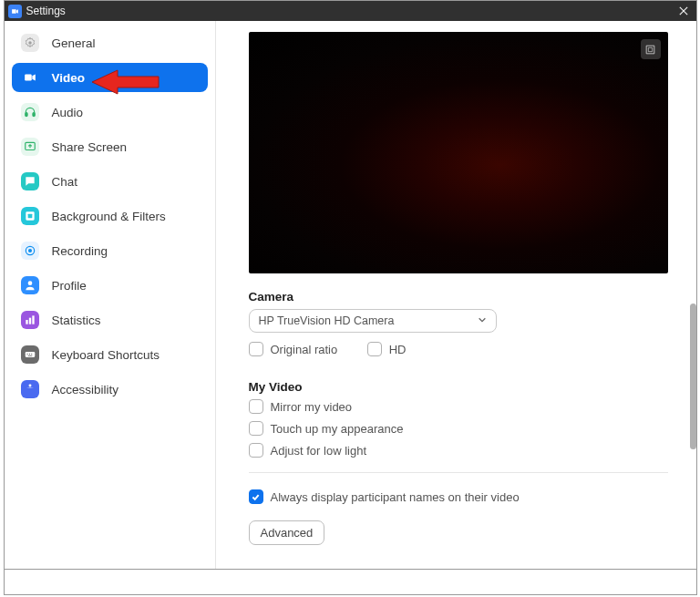 This screenshot has width=700, height=597. I want to click on my-video-section: My Video Mirror my video Touch up my app…, so click(465, 419).